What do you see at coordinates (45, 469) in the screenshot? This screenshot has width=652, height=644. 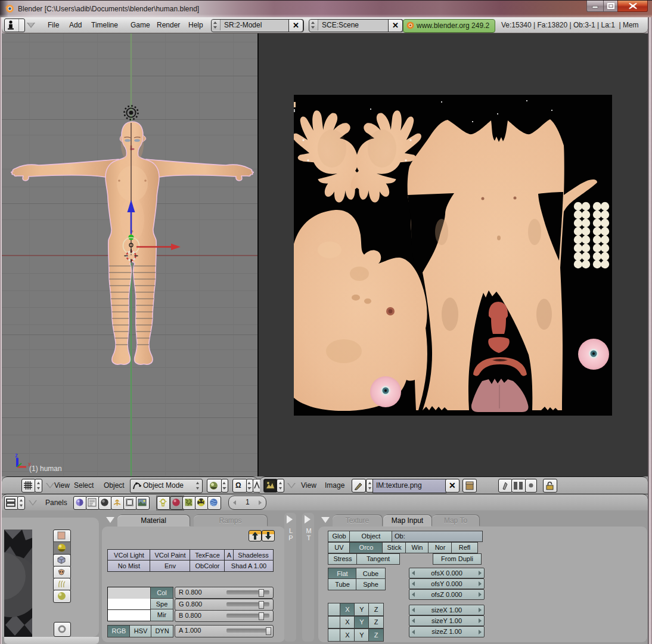 I see `svg-text: (1) human` at bounding box center [45, 469].